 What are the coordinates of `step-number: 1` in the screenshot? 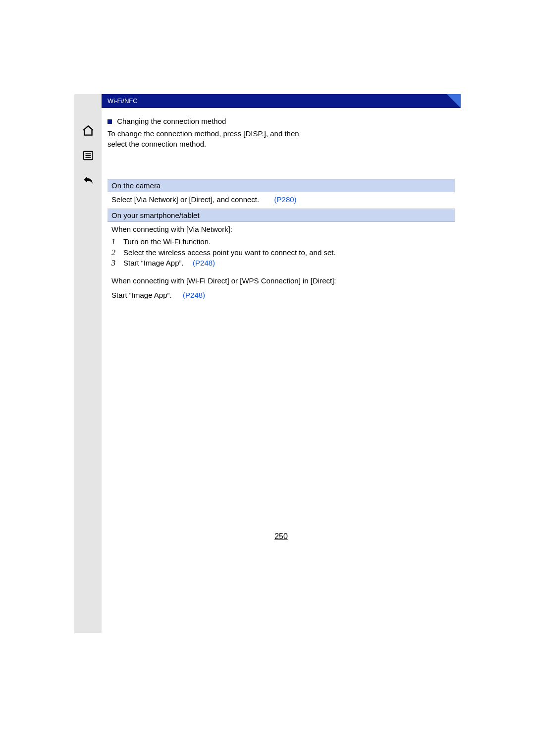 It's located at (114, 242).